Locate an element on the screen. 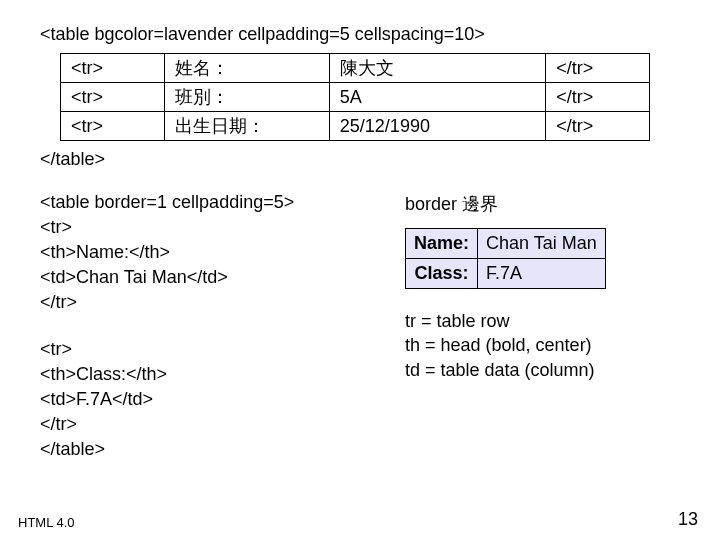  footer-version: HTML 4.0 is located at coordinates (46, 522).